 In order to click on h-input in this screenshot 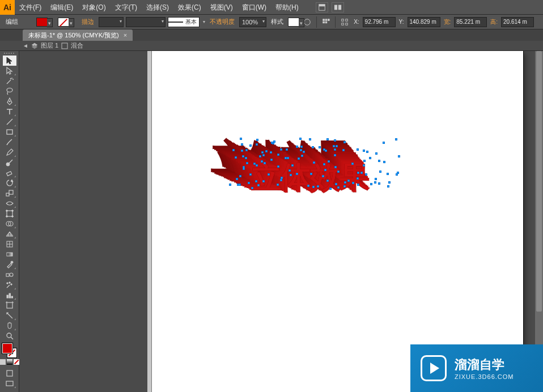, I will do `click(517, 22)`.